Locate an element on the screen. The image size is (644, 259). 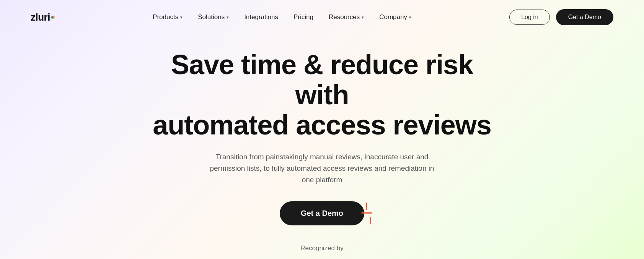
nav-item-company: Company ▾ is located at coordinates (395, 17).